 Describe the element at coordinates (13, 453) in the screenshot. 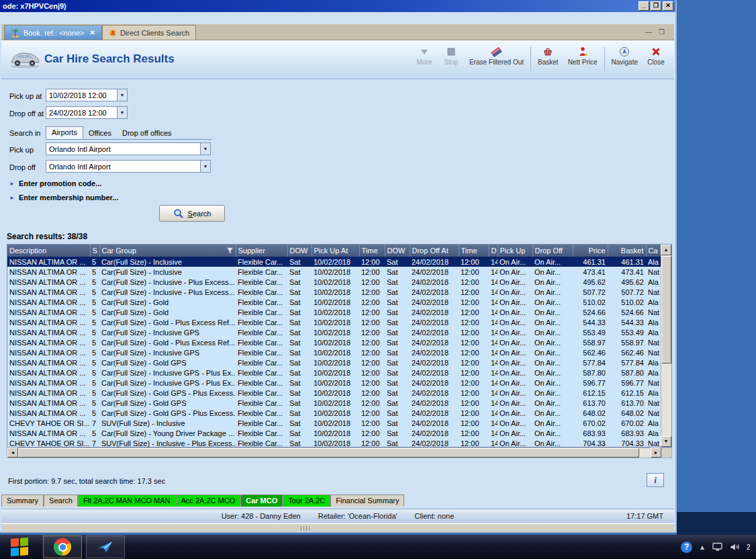

I see `scroll-left-icon: ◄` at that location.